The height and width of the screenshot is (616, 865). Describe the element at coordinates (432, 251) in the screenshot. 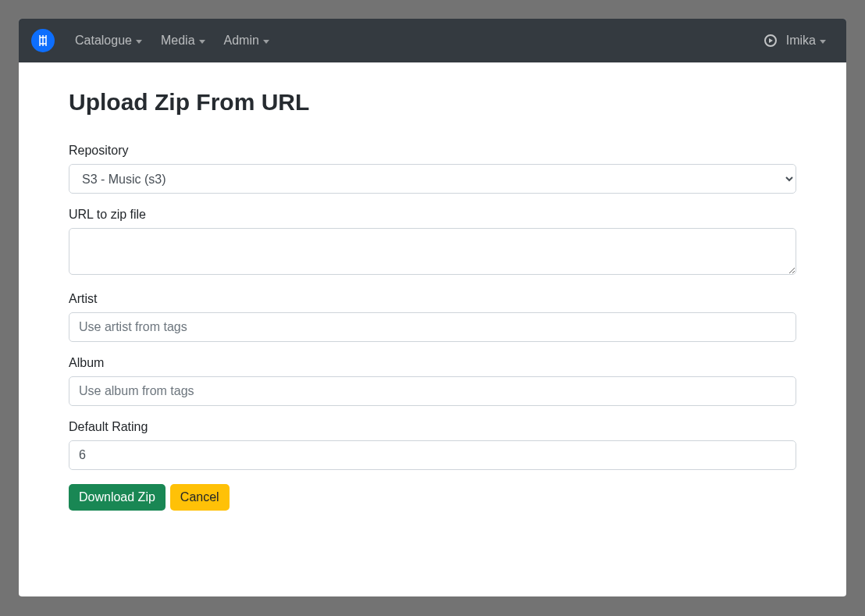

I see `textarea-url` at that location.